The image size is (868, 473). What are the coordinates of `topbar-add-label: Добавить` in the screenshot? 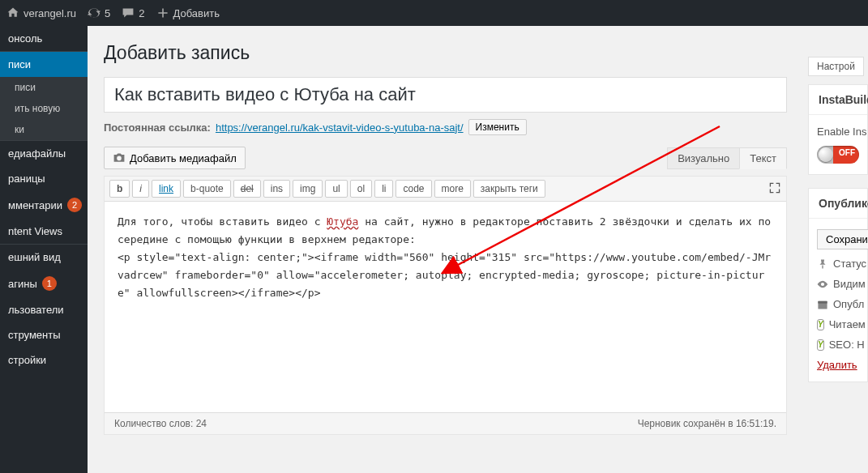 It's located at (196, 13).